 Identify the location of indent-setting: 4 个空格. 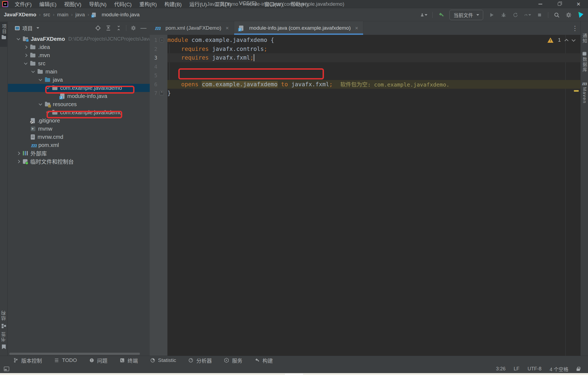
(559, 369).